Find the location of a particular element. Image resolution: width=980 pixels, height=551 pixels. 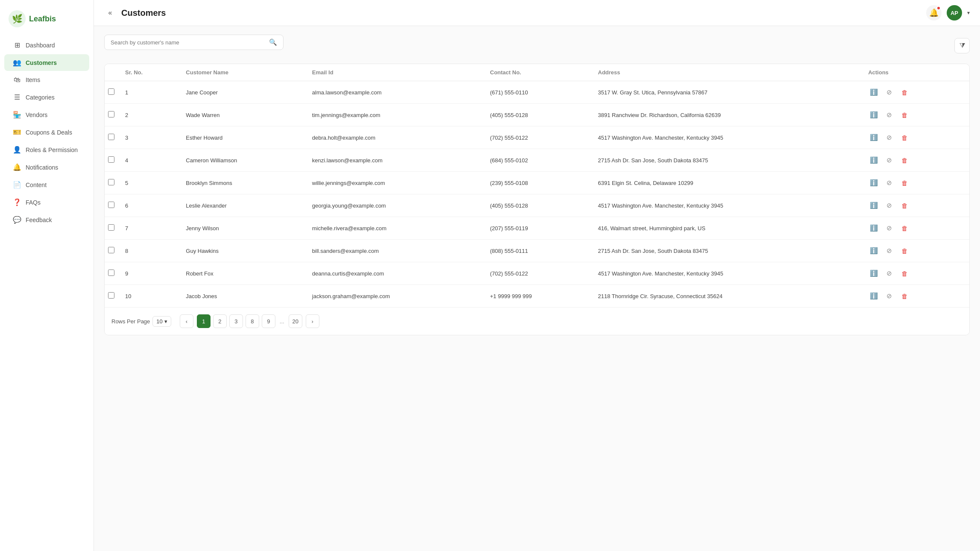

sidebar-item-customers: 👥 Customers is located at coordinates (47, 62).